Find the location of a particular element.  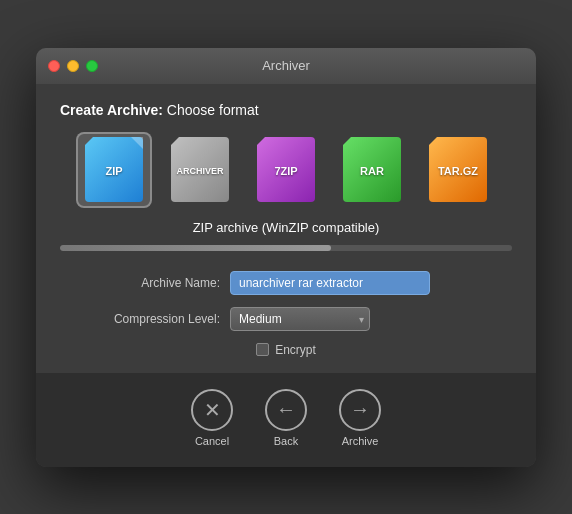

back-icon: ← is located at coordinates (286, 410).